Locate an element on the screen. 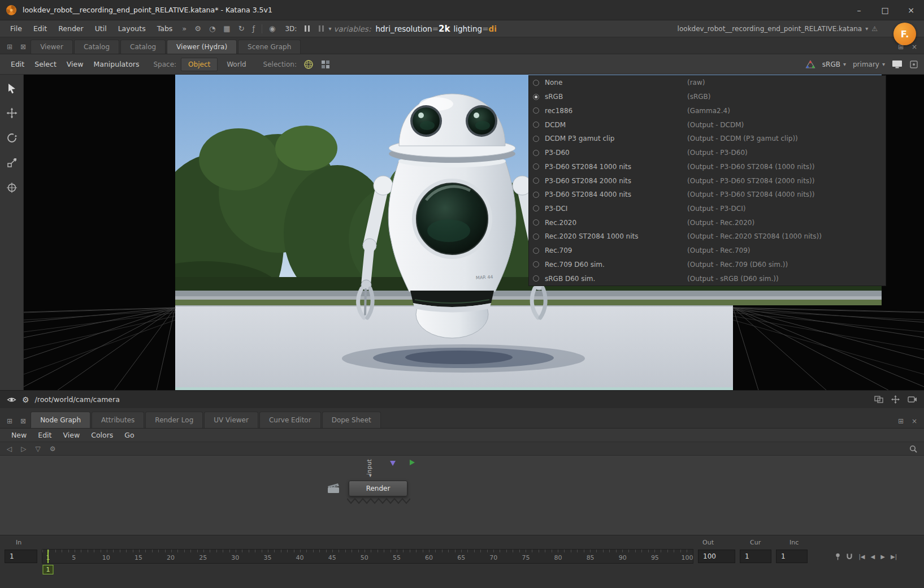 This screenshot has height=588, width=924. compare-icon is located at coordinates (879, 399).